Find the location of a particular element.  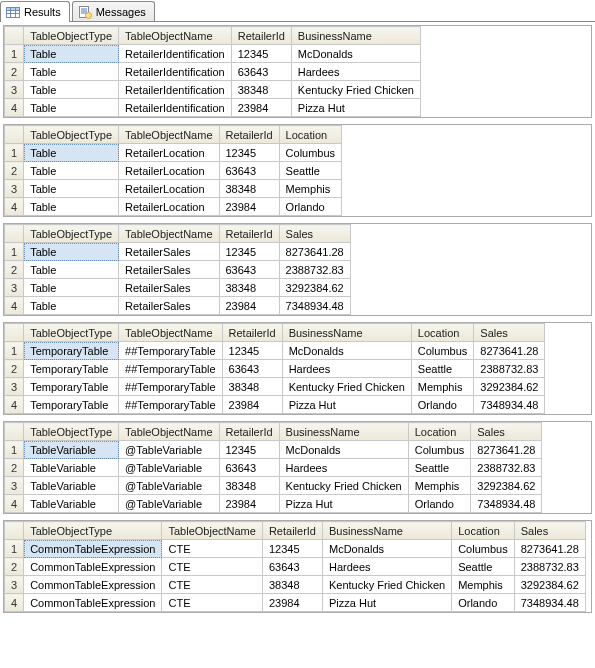

cell: TemporaryTable is located at coordinates (72, 351).